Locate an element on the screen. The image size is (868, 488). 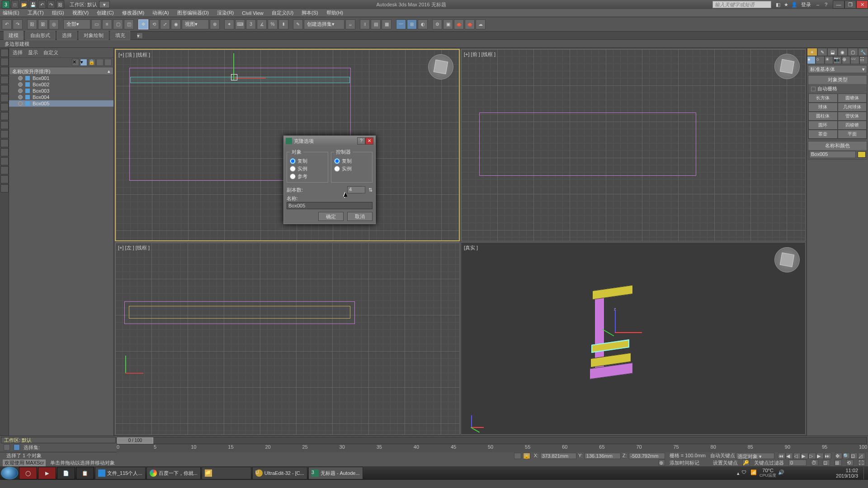
render-setup-icon: ⚙ is located at coordinates (437, 24).